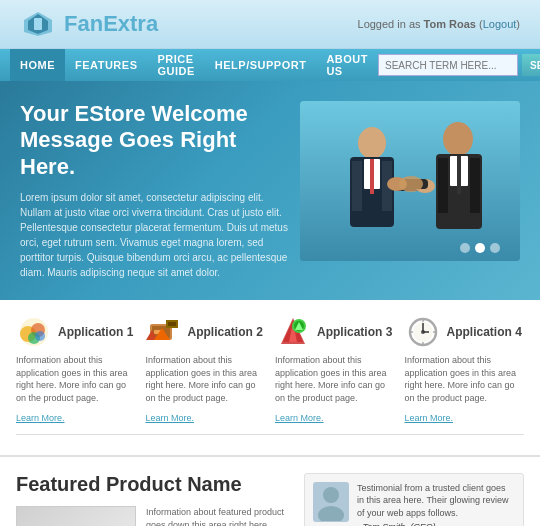 The image size is (540, 526). Describe the element at coordinates (176, 65) in the screenshot. I see `nav-item-price-guide: PRICE GUIDE` at that location.